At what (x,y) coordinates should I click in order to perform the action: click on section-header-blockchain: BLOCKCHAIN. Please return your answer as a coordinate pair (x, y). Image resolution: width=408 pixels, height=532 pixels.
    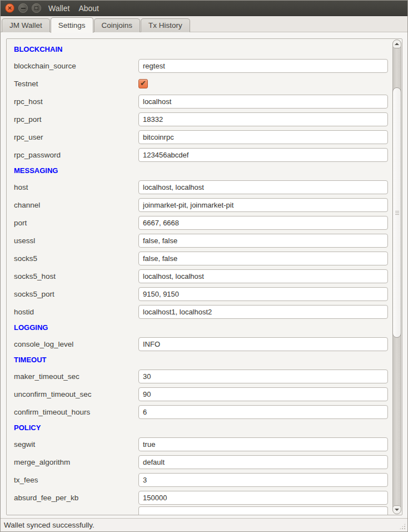
    Looking at the image, I should click on (205, 50).